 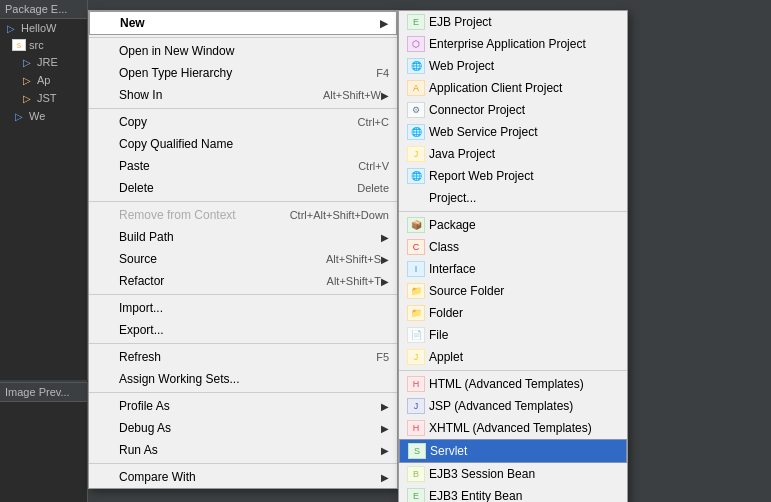 I want to click on menu-item-build-path: Build Path▶, so click(x=243, y=237).